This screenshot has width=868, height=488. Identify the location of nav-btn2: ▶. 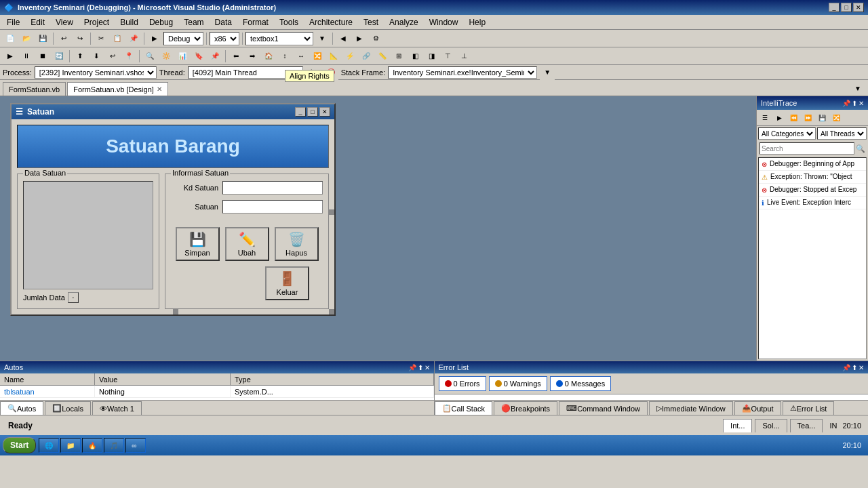
(359, 39).